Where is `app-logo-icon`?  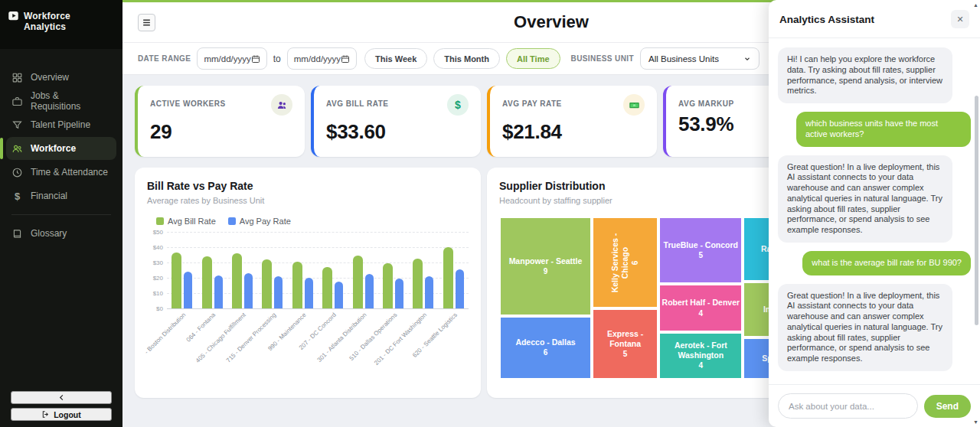
app-logo-icon is located at coordinates (14, 15).